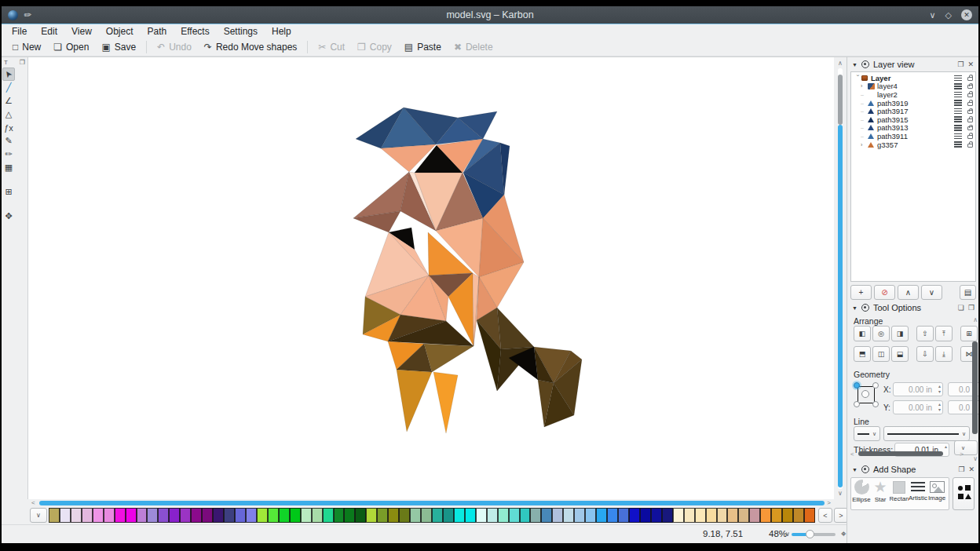  I want to click on align-bottom-button: ⬓, so click(900, 354).